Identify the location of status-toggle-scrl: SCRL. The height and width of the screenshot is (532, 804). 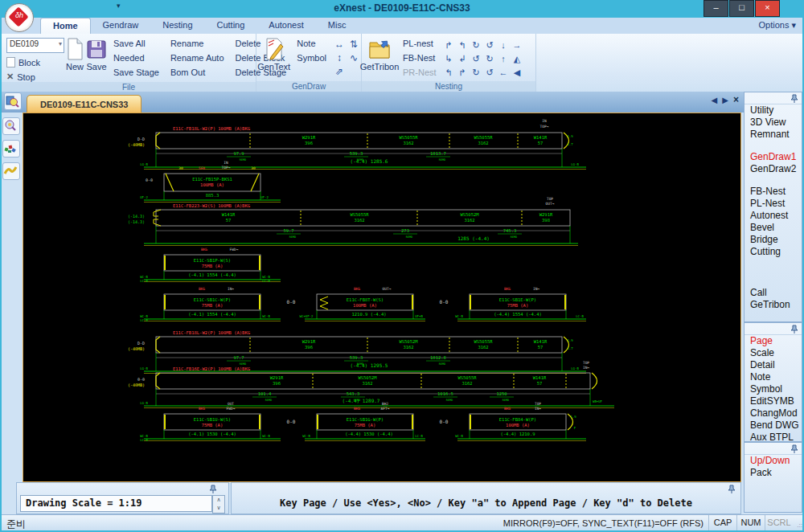
(778, 523).